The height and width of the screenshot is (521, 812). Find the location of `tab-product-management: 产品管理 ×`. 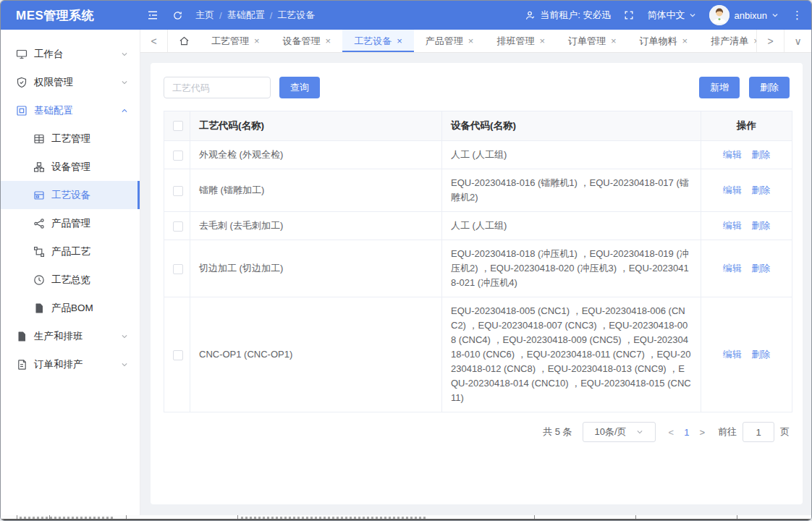

tab-product-management: 产品管理 × is located at coordinates (450, 41).